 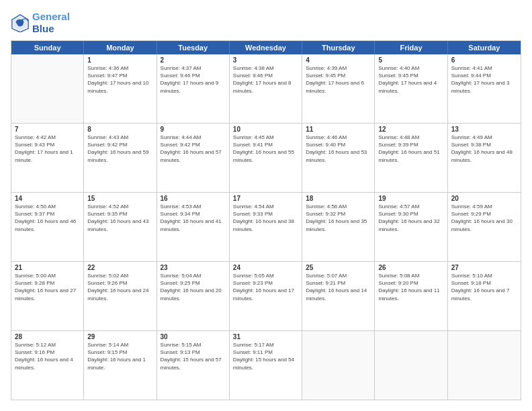 What do you see at coordinates (339, 129) in the screenshot?
I see `day-number: 11` at bounding box center [339, 129].